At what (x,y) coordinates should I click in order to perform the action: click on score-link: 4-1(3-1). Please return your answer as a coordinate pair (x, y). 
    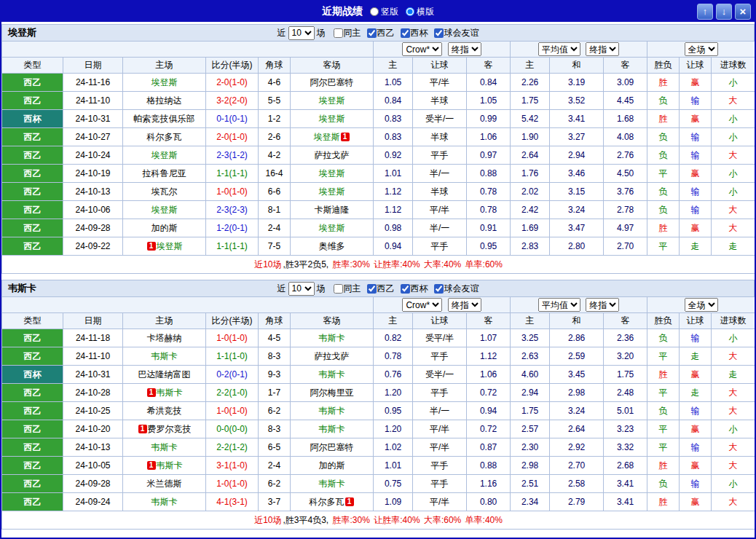
    Looking at the image, I should click on (232, 502).